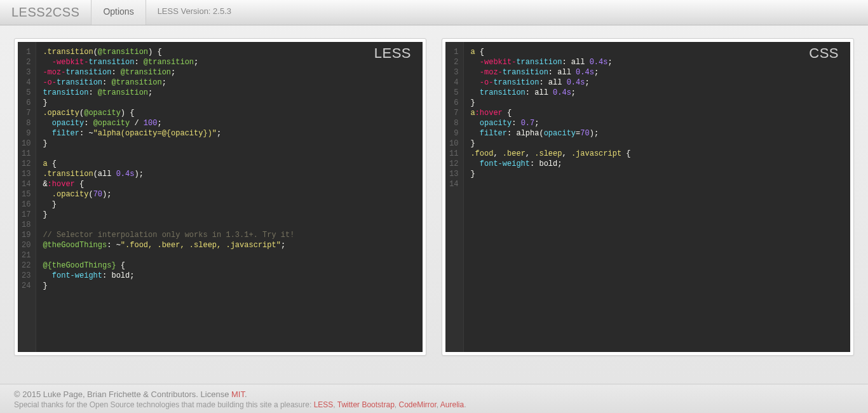 The height and width of the screenshot is (413, 868). What do you see at coordinates (434, 394) in the screenshot?
I see `footer-copyright: © 2015 Luke Page, Brian Frichette & Cont…` at bounding box center [434, 394].